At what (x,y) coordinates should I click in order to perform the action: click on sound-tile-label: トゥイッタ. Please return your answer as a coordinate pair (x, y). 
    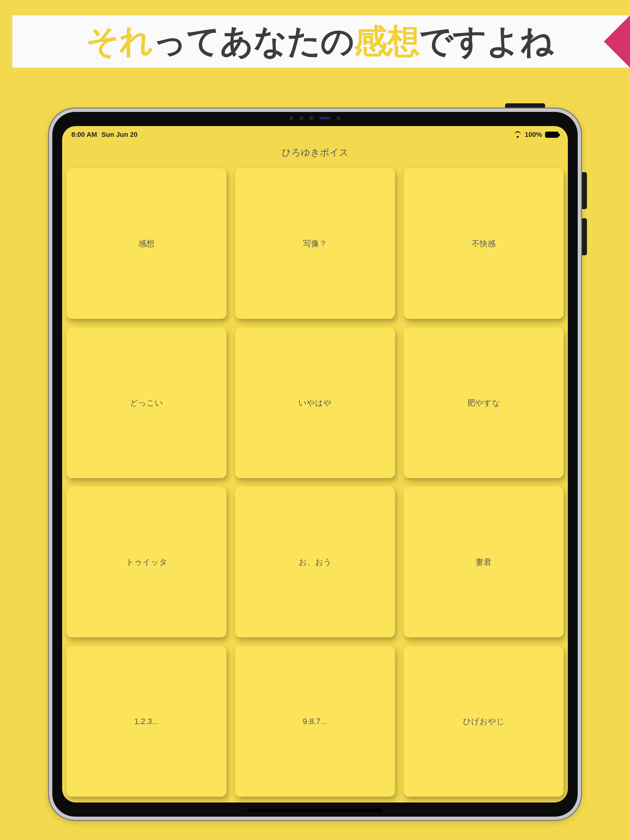
    Looking at the image, I should click on (147, 562).